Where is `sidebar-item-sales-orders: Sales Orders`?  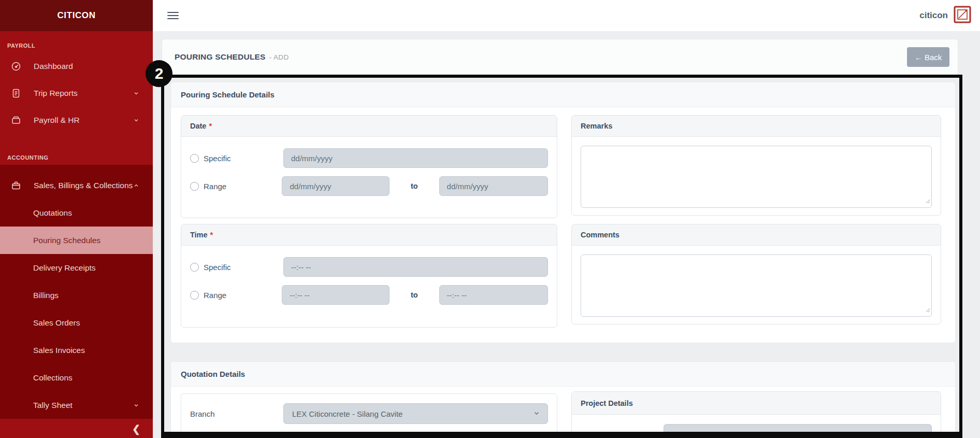
sidebar-item-sales-orders: Sales Orders is located at coordinates (77, 322).